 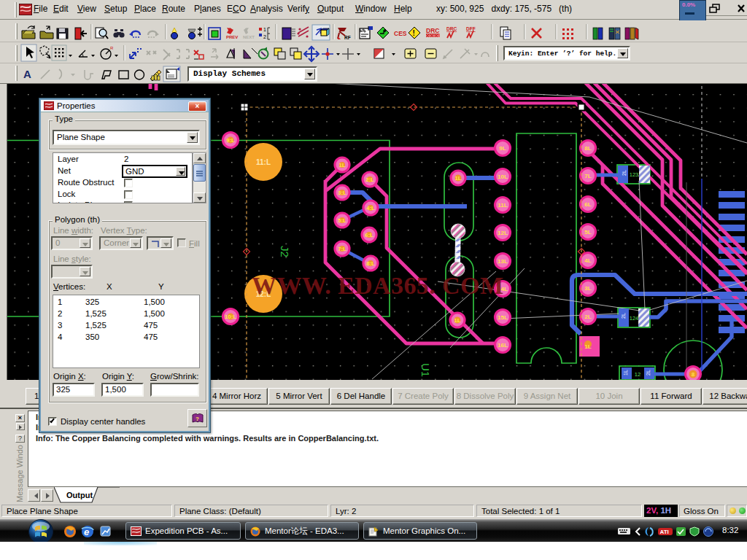 I want to click on svg-text: 12, so click(x=638, y=375).